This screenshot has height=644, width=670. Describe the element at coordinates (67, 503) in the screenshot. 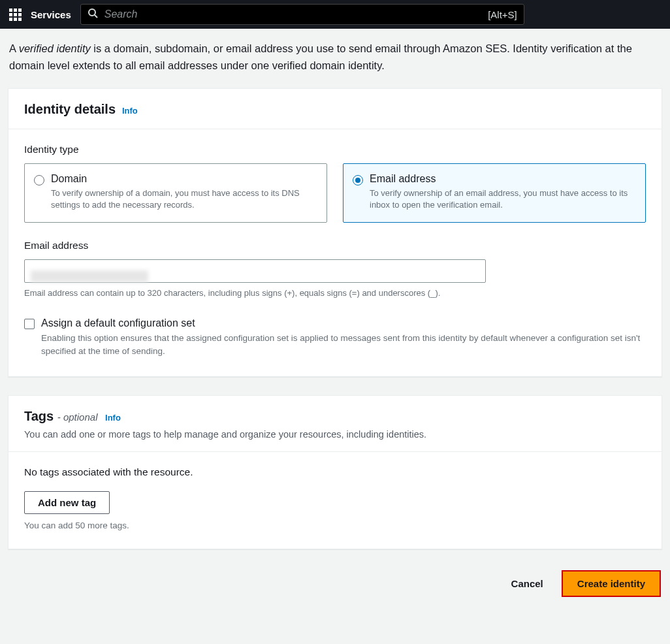

I see `add-new-tag-button: Add new tag` at that location.